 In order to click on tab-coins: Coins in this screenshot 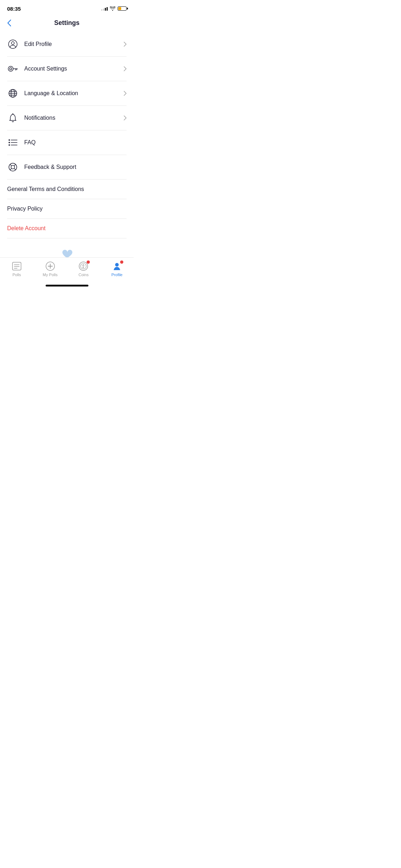, I will do `click(84, 269)`.